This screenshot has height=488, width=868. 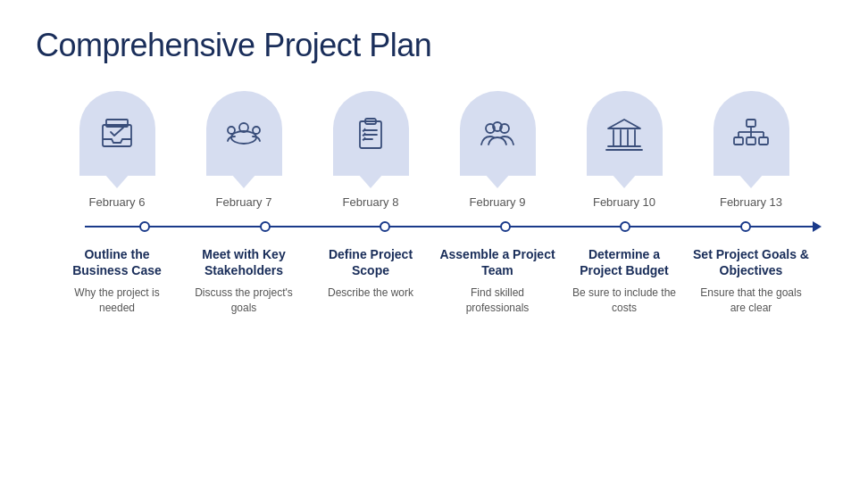 What do you see at coordinates (752, 134) in the screenshot?
I see `icon-pin-goals` at bounding box center [752, 134].